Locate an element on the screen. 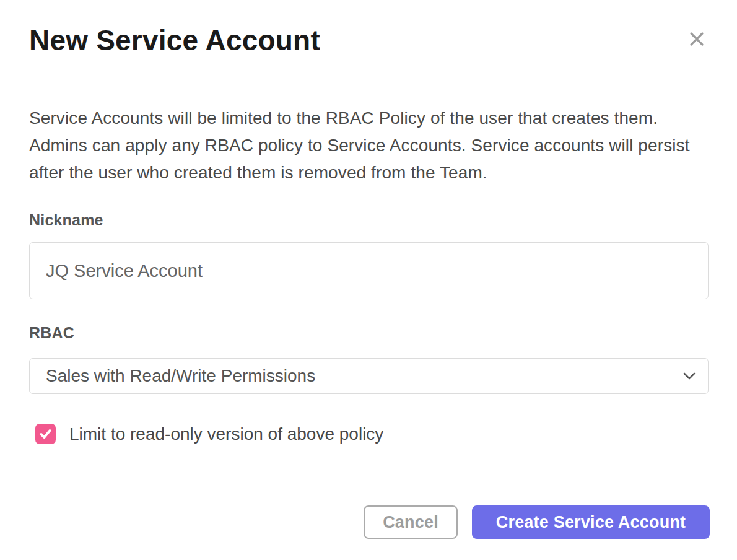 The image size is (737, 560). readonly-checkbox-row: Limit to read-only version of above poli… is located at coordinates (372, 434).